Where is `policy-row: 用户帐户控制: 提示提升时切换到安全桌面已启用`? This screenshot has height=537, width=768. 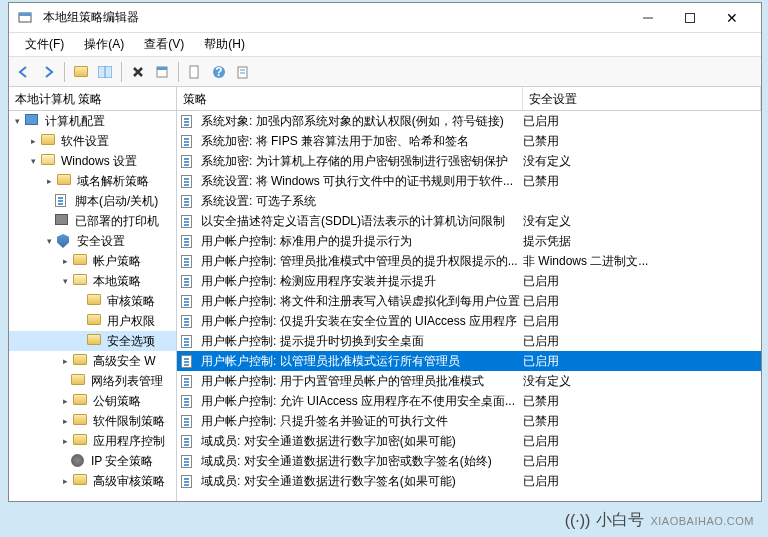 policy-row: 用户帐户控制: 提示提升时切换到安全桌面已启用 is located at coordinates (469, 341).